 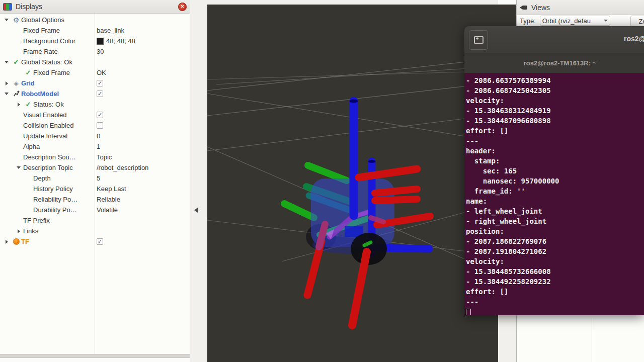 I want to click on robot-model, so click(x=357, y=213).